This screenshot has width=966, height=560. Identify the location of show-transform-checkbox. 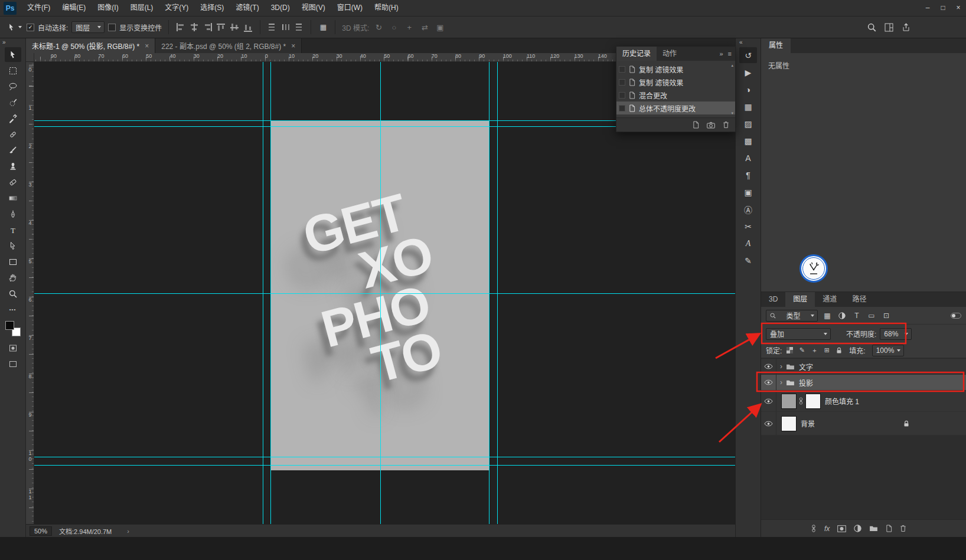
(112, 27).